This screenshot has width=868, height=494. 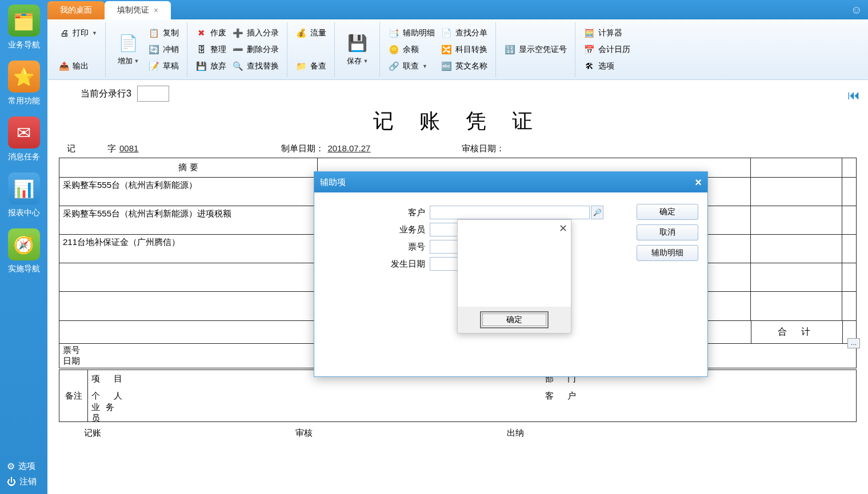 I want to click on makedate-value: 2018.07.27, so click(x=349, y=148).